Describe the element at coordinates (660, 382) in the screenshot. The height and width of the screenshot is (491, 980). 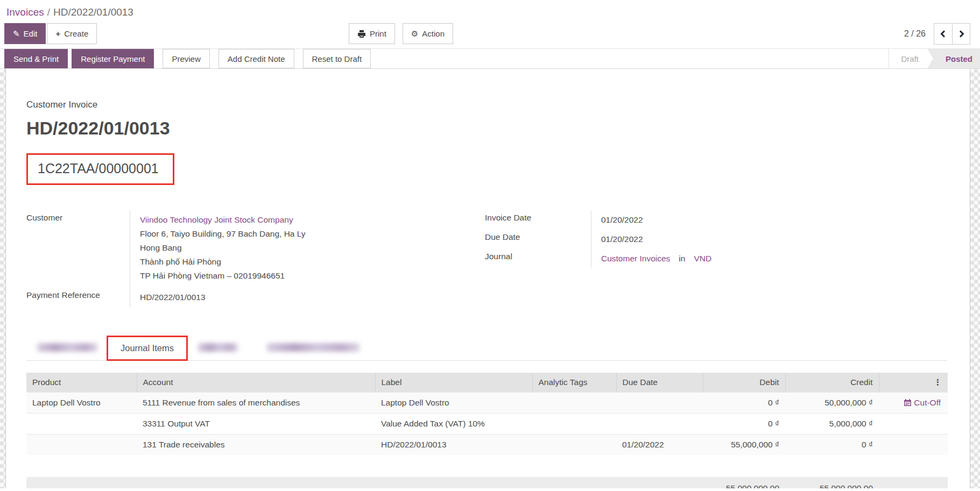
I see `column-header-due-date: Due Date` at that location.